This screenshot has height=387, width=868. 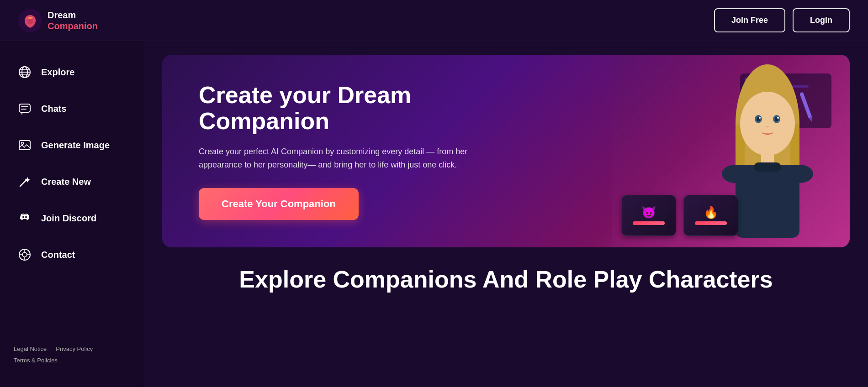 I want to click on image-icon, so click(x=25, y=145).